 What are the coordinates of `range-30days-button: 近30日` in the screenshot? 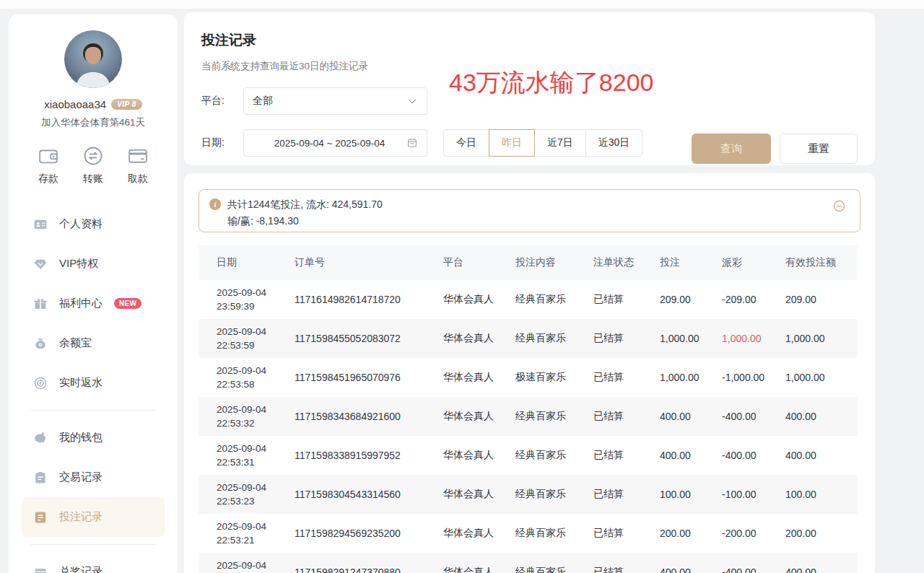 It's located at (614, 143).